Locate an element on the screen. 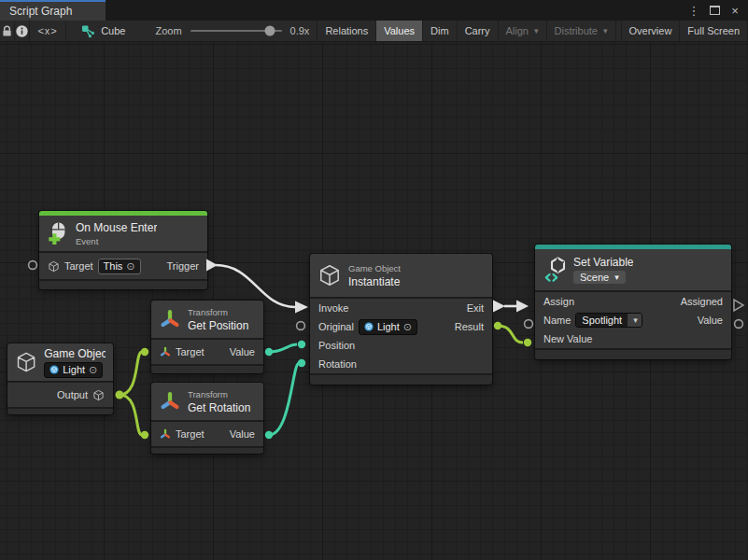 Image resolution: width=748 pixels, height=560 pixels. lock-icon is located at coordinates (7, 32).